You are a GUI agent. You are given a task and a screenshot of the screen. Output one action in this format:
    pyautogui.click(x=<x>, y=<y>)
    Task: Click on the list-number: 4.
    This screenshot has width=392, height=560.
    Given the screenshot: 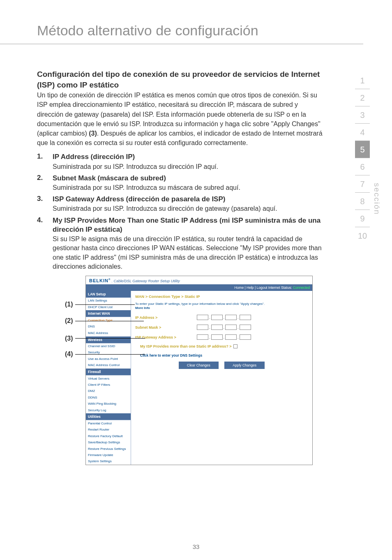 What is the action you would take?
    pyautogui.click(x=45, y=244)
    